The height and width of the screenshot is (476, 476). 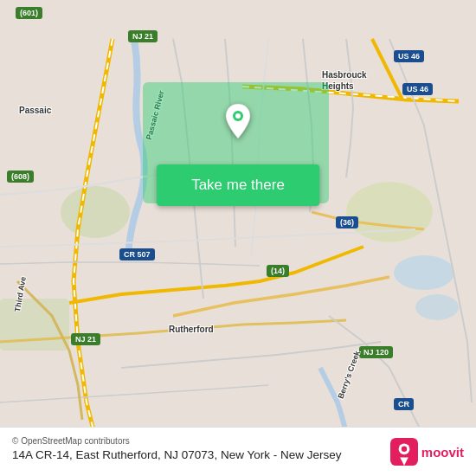 I want to click on osm-credit: © OpenStreetMap contributors, so click(x=197, y=441).